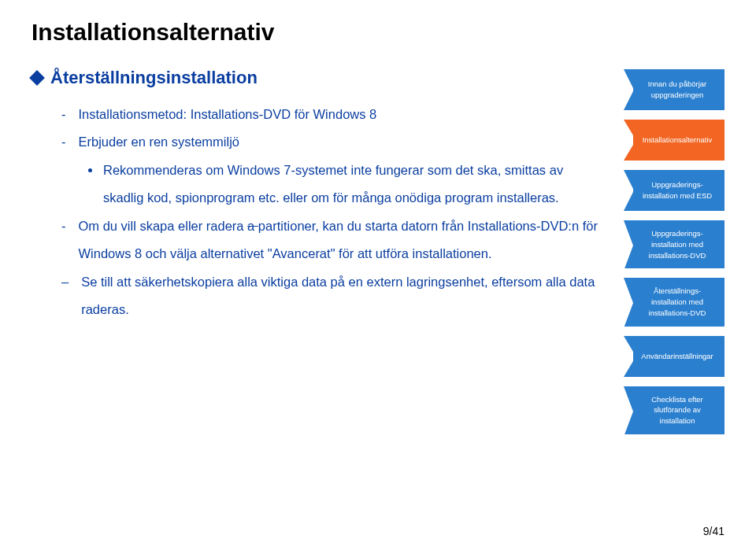  What do you see at coordinates (674, 302) in the screenshot?
I see `nav-step-restore-dvd: Återställnings-installation med installa…` at bounding box center [674, 302].